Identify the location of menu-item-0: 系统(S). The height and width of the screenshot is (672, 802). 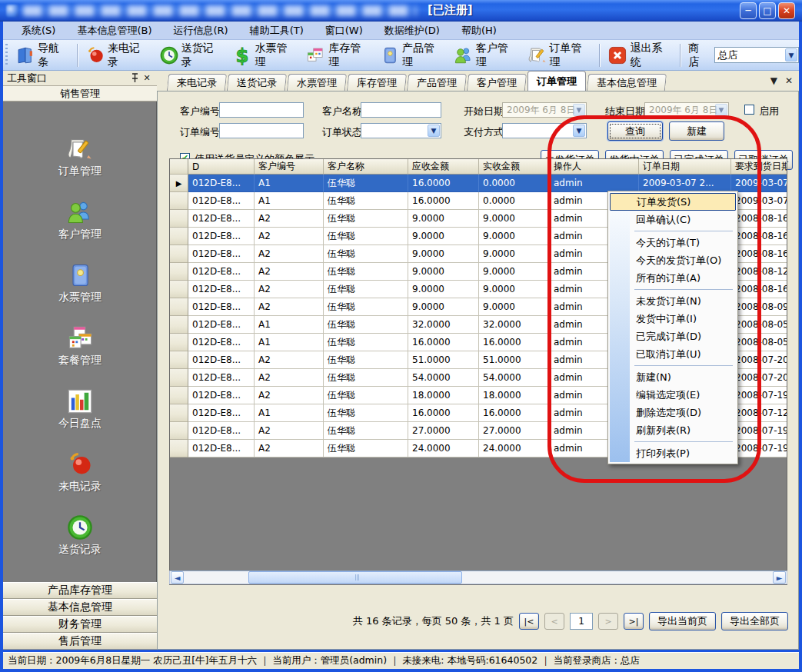
(38, 31).